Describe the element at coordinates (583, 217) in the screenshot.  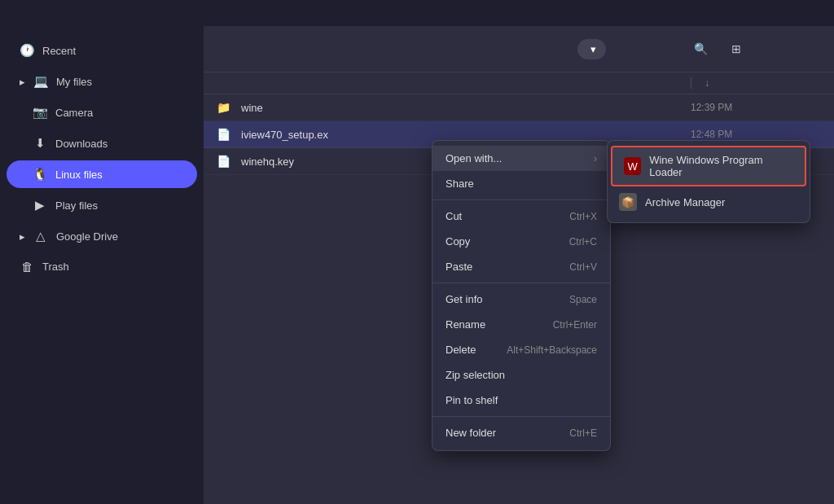
I see `shortcut-label: Ctrl+X` at that location.